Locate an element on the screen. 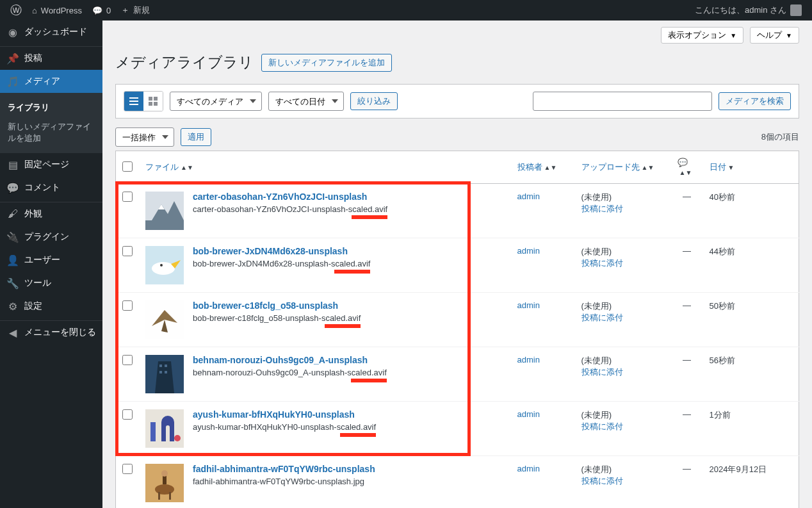 Image resolution: width=812 pixels, height=508 pixels. media-date: 56秒前 is located at coordinates (751, 374).